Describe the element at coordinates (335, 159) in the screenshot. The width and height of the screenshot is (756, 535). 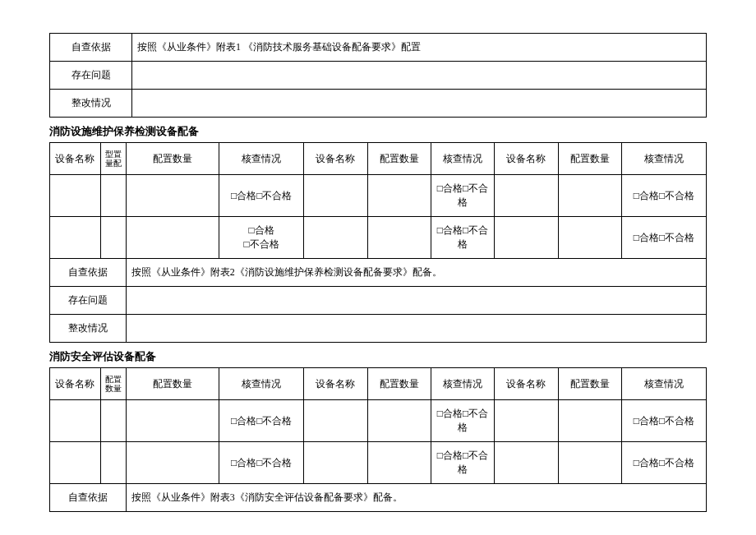
I see `s2-h-name-2: 设备名称` at that location.